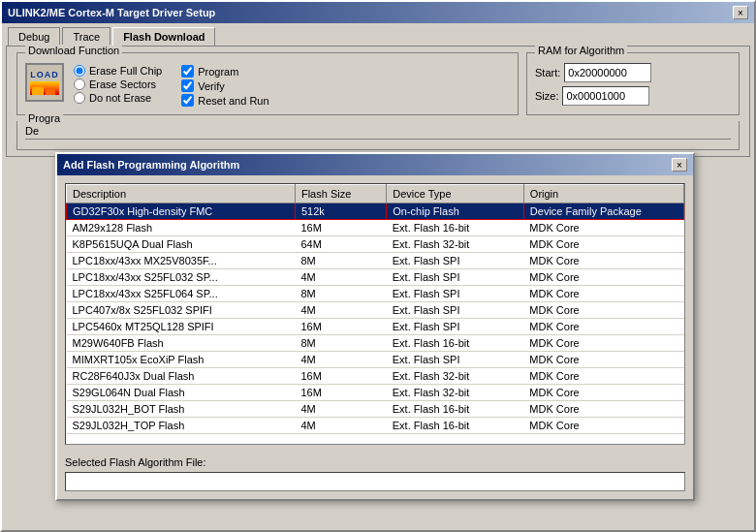  Describe the element at coordinates (375, 482) in the screenshot. I see `selected-file-input` at that location.